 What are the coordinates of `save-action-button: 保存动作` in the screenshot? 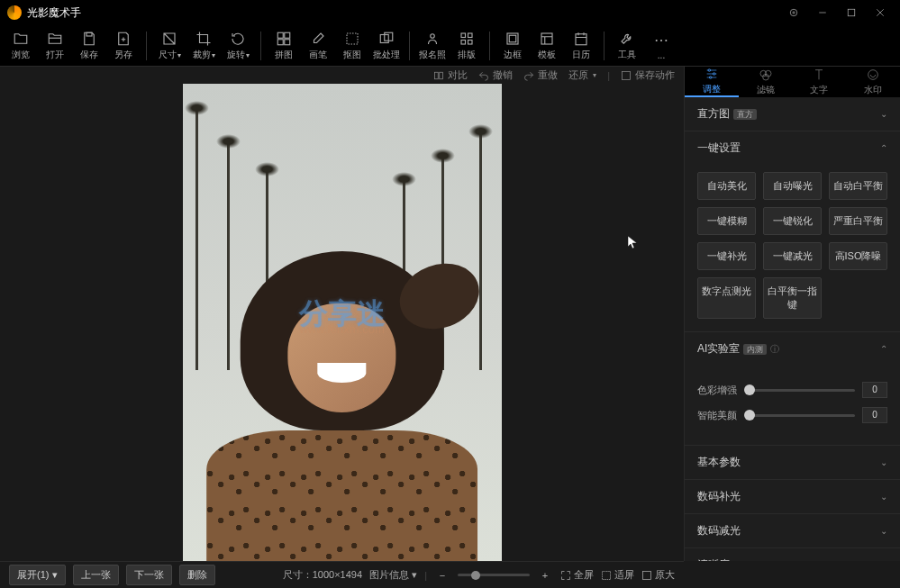 It's located at (648, 76).